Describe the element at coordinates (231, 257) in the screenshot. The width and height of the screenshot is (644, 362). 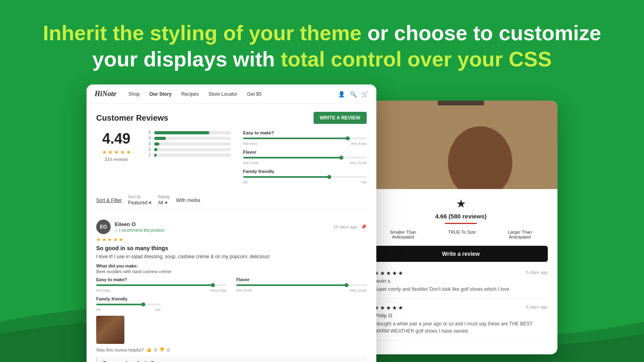
I see `review-body-text: I love it! I use in salad dressing, soup…` at that location.